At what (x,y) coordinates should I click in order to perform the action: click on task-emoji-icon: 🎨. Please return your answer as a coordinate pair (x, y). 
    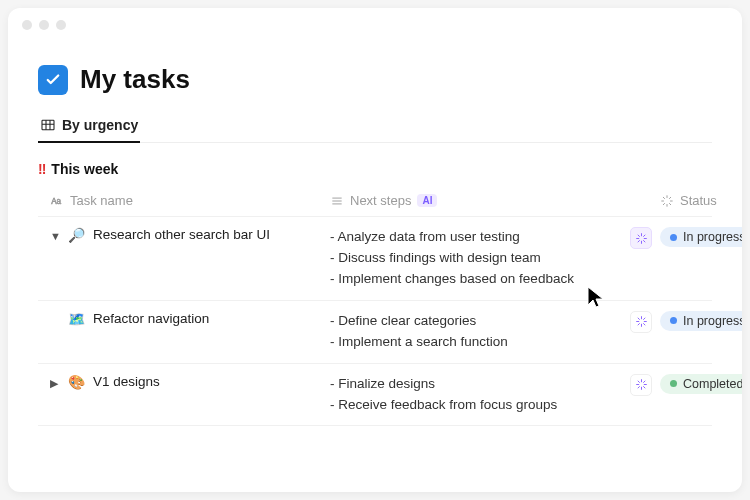
    Looking at the image, I should click on (76, 382).